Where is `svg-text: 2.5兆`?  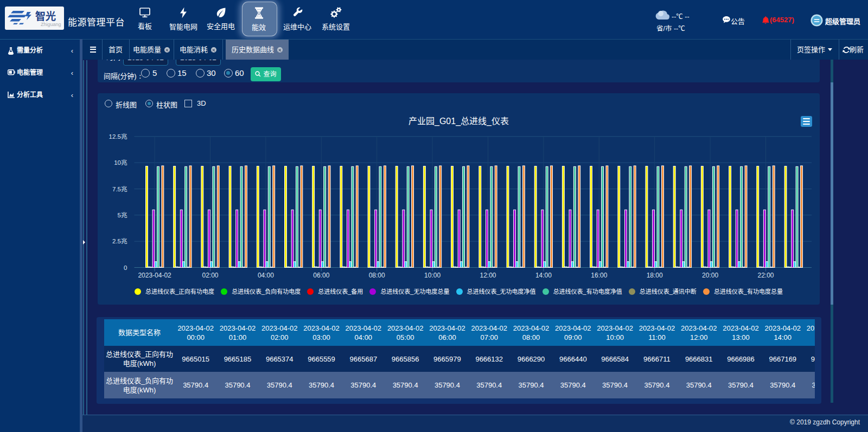 svg-text: 2.5兆 is located at coordinates (120, 241).